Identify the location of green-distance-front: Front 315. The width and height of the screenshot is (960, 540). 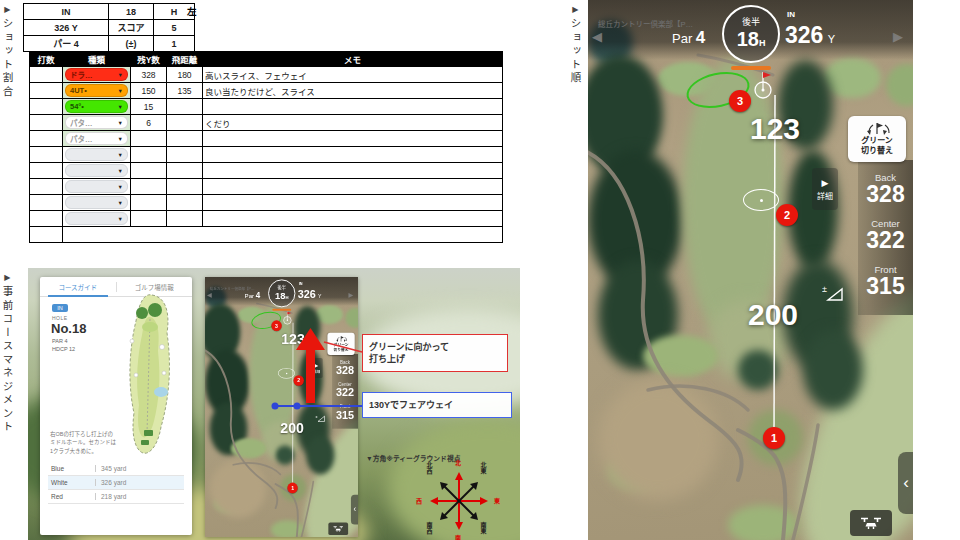
(886, 281).